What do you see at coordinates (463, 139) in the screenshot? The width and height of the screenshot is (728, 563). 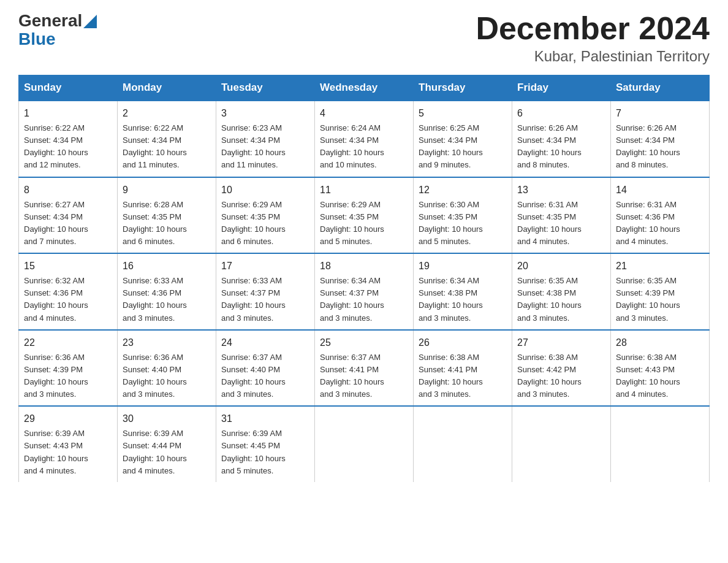 I see `calendar-cell: 5Sunrise: 6:25 AMSunset: 4:34 PMDaylight…` at bounding box center [463, 139].